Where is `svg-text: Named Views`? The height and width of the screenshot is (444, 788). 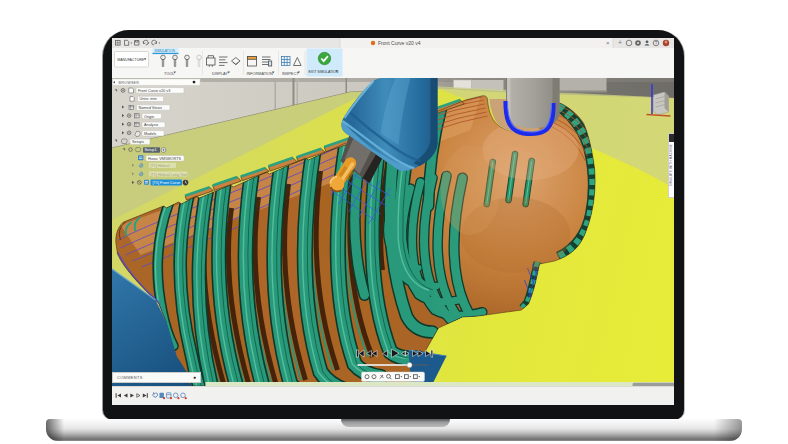
svg-text: Named Views is located at coordinates (150, 108).